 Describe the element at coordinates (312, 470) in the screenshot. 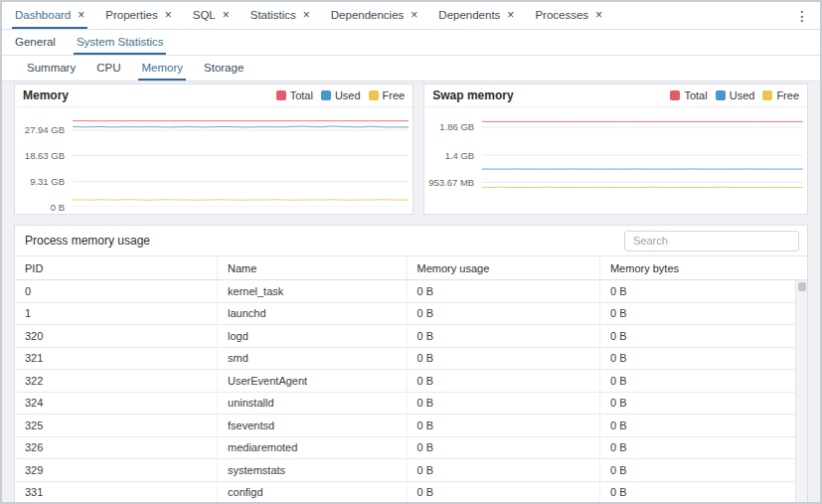

I see `table-cell: systemstats` at that location.